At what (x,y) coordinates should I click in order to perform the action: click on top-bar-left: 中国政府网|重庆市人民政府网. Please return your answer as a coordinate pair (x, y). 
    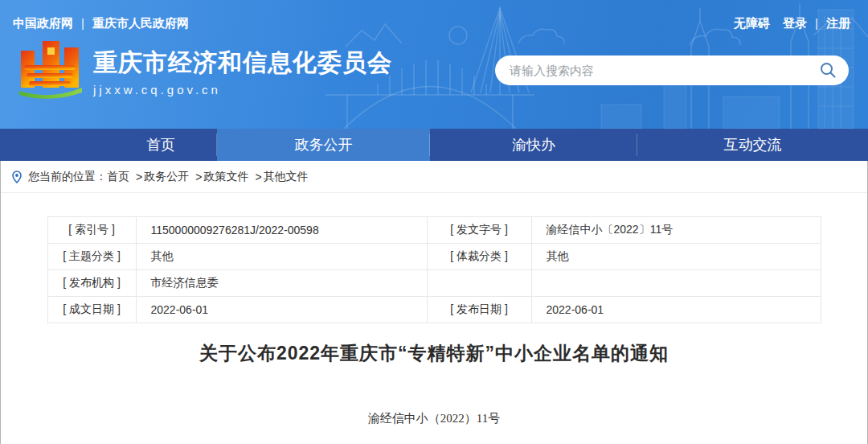
    Looking at the image, I should click on (101, 24).